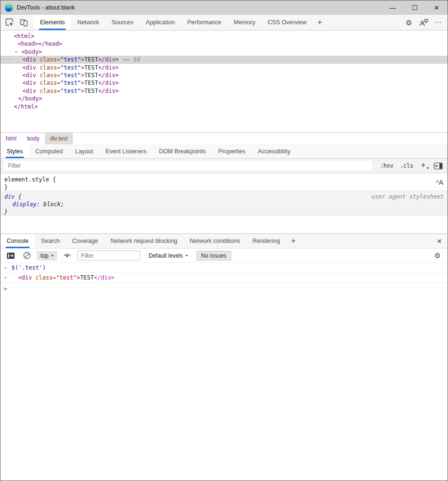  Describe the element at coordinates (49, 151) in the screenshot. I see `sidebar-tab-computed: Computed` at that location.